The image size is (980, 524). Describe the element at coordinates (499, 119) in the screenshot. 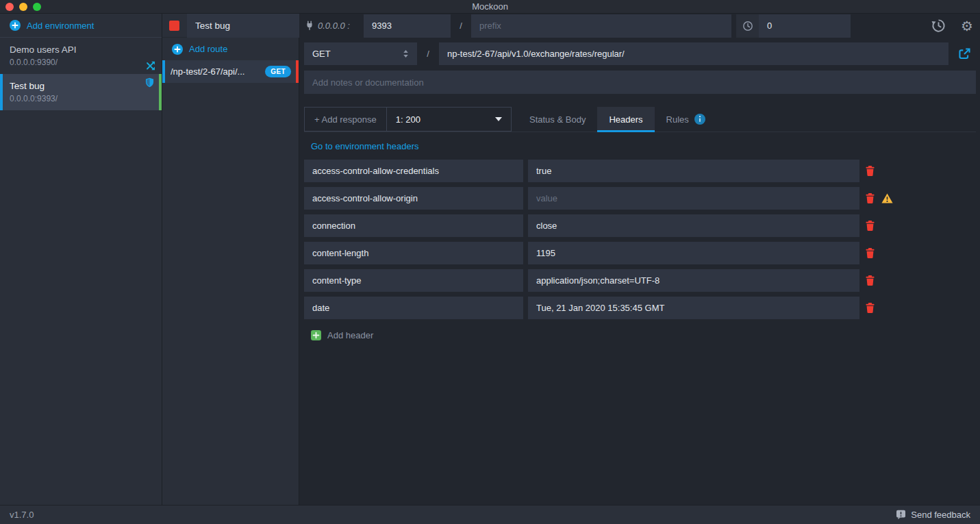

I see `caret-down-icon` at that location.